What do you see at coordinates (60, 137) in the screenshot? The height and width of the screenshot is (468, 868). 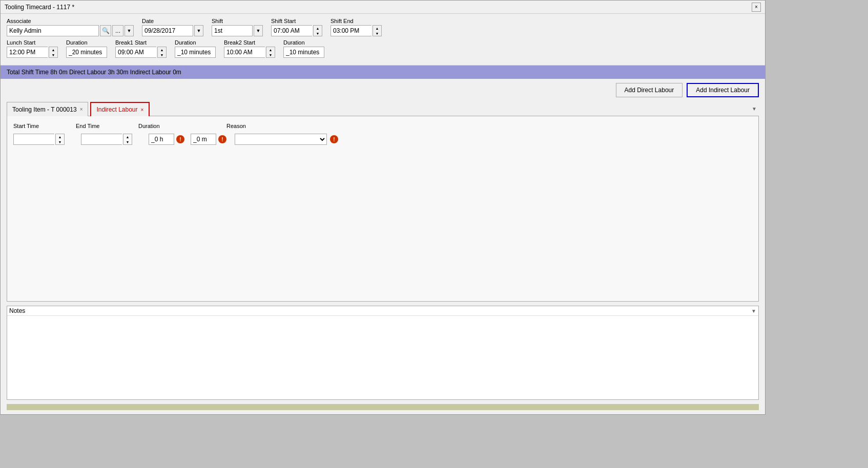 I see `indirect-start-up: ▲` at bounding box center [60, 137].